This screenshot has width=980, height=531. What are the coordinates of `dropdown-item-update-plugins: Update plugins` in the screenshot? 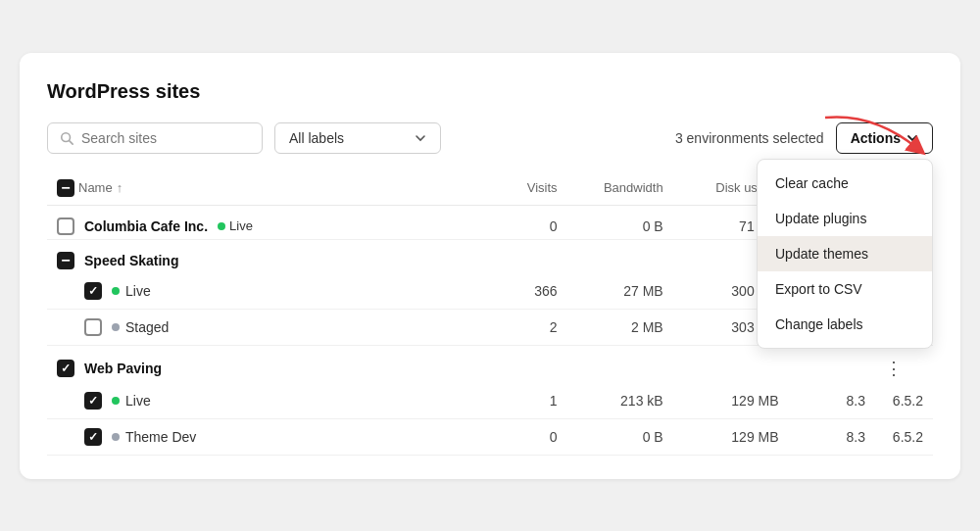 It's located at (845, 218).